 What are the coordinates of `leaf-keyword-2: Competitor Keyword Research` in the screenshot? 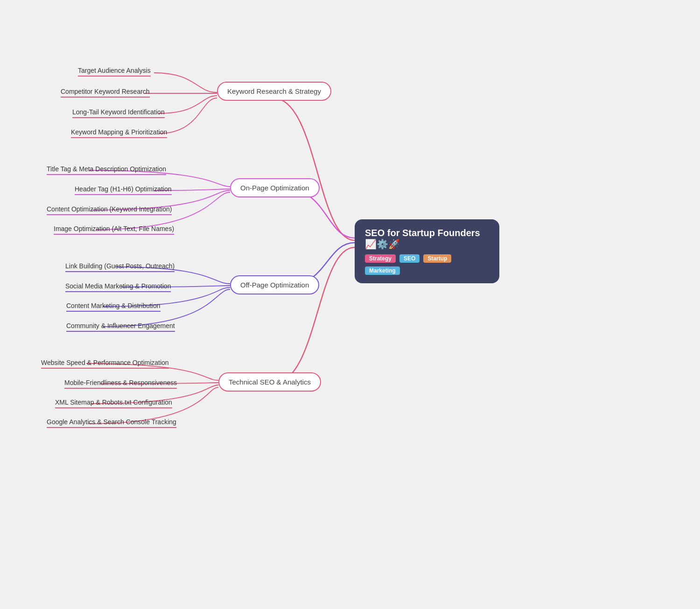 It's located at (105, 92).